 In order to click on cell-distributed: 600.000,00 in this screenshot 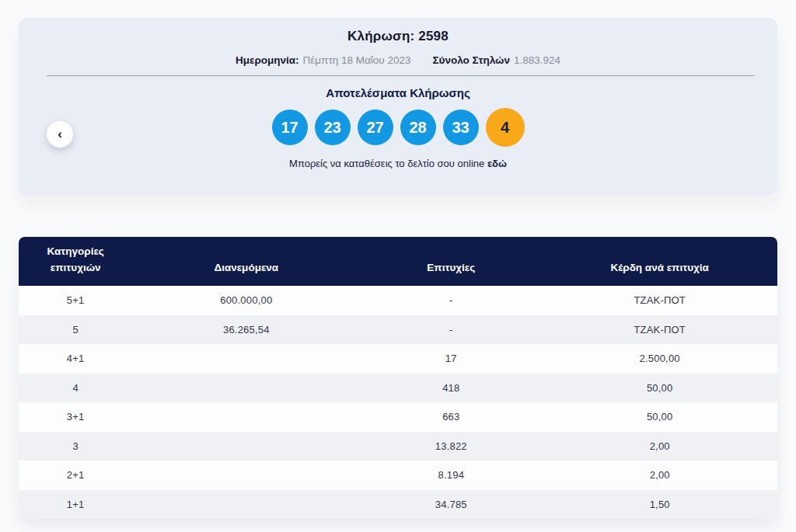, I will do `click(246, 301)`.